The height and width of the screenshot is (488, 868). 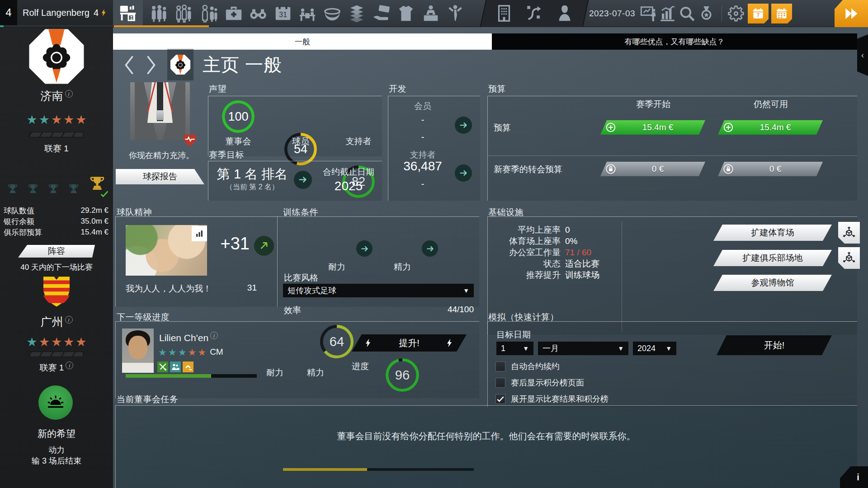 I want to click on manager-profile-icon, so click(x=565, y=13).